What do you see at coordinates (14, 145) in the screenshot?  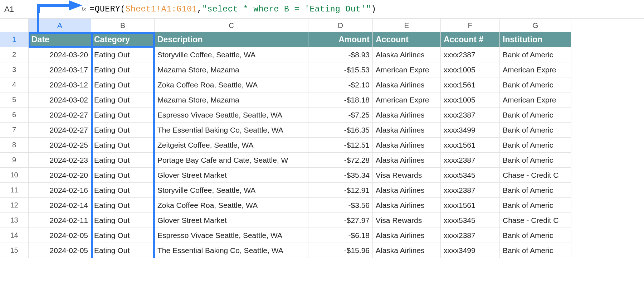 I see `row-header: 8` at bounding box center [14, 145].